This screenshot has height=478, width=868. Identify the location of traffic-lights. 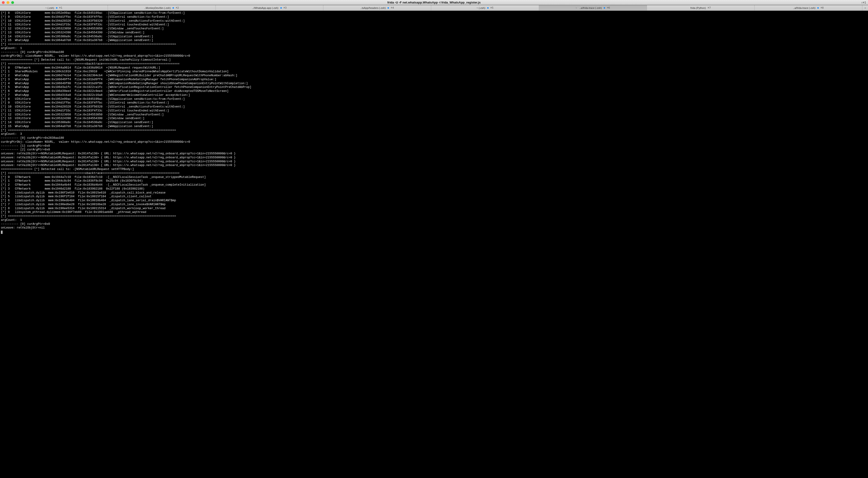
(8, 3).